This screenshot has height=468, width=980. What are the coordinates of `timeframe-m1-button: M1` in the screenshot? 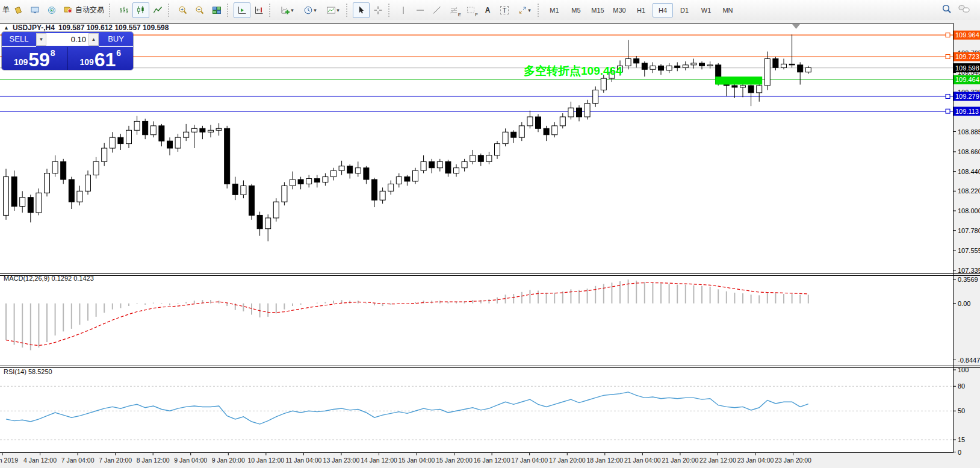 It's located at (554, 10).